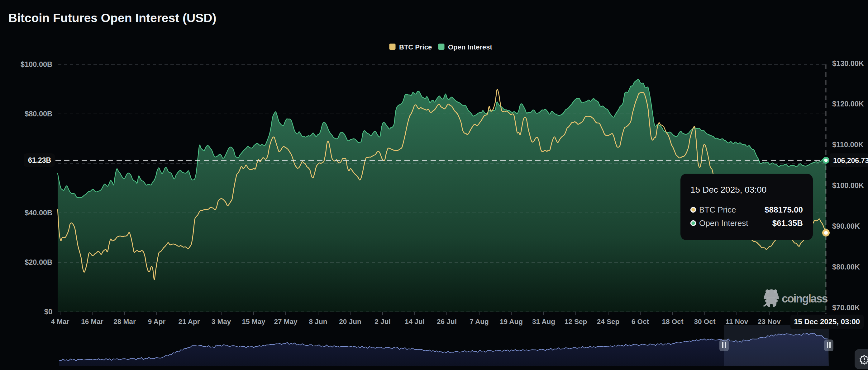 This screenshot has height=370, width=868. What do you see at coordinates (92, 322) in the screenshot?
I see `svg-text: 16 Mar` at bounding box center [92, 322].